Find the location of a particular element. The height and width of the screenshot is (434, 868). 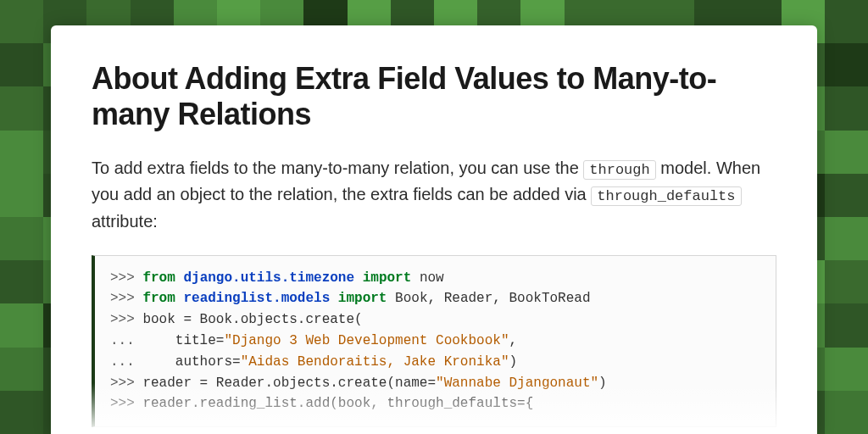

code-token: reader = Reader.objects.create(name= is located at coordinates (289, 383).